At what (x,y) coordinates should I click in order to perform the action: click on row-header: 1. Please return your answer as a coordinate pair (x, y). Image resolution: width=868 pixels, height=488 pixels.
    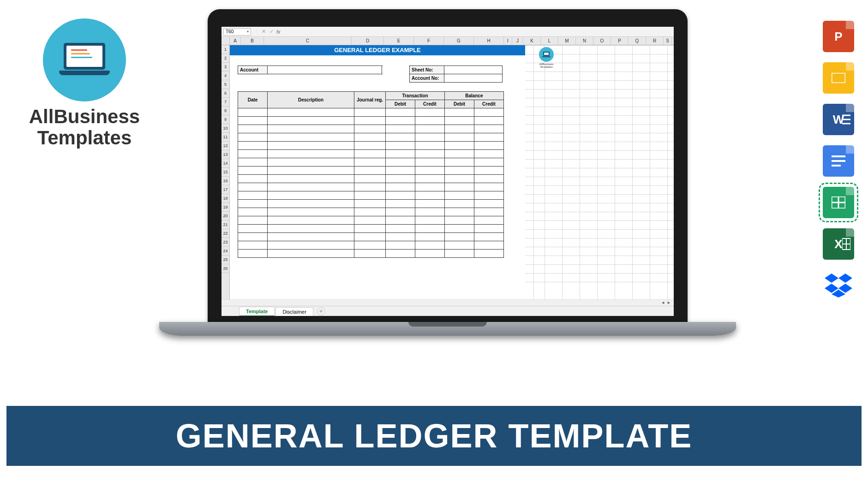
    Looking at the image, I should click on (225, 50).